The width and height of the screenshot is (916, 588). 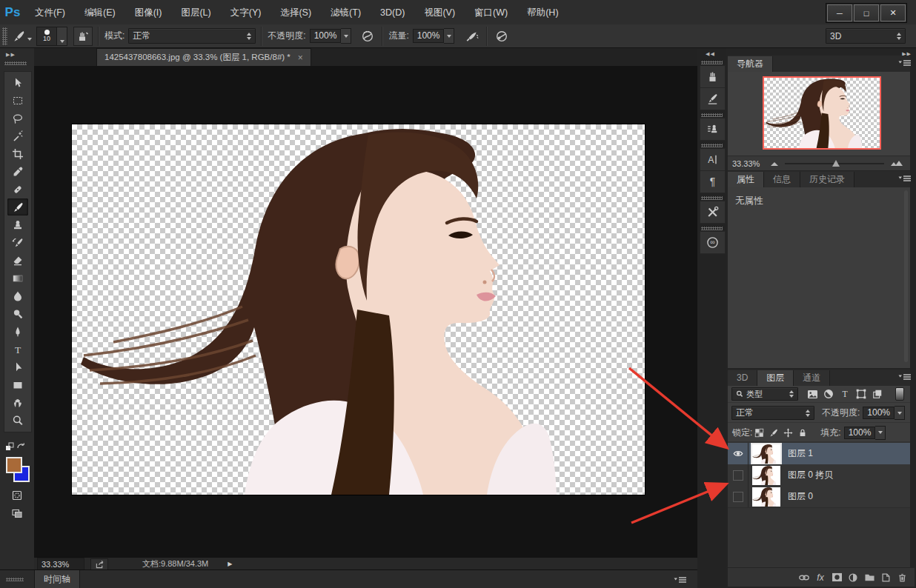 I want to click on layer-style-icon: fx, so click(x=820, y=578).